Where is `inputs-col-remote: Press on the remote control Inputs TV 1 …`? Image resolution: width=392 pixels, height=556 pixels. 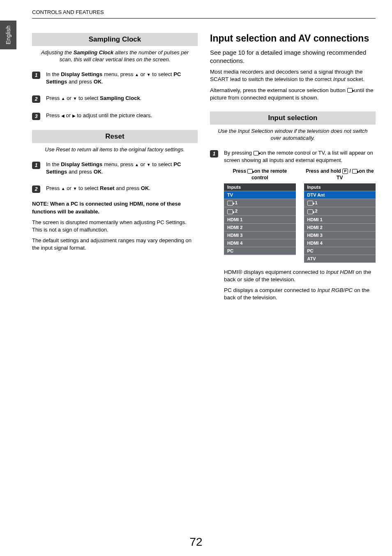 inputs-col-remote: Press on the remote control Inputs TV 1 … is located at coordinates (260, 215).